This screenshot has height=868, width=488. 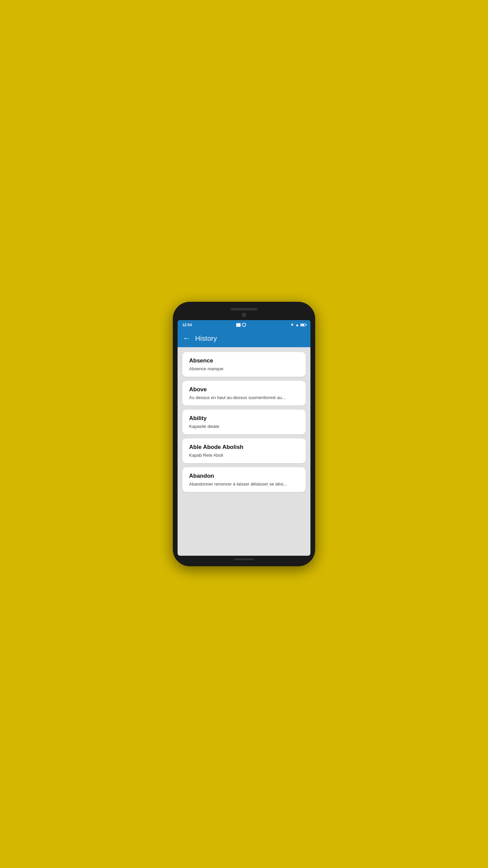 What do you see at coordinates (244, 390) in the screenshot?
I see `word-title: Above` at bounding box center [244, 390].